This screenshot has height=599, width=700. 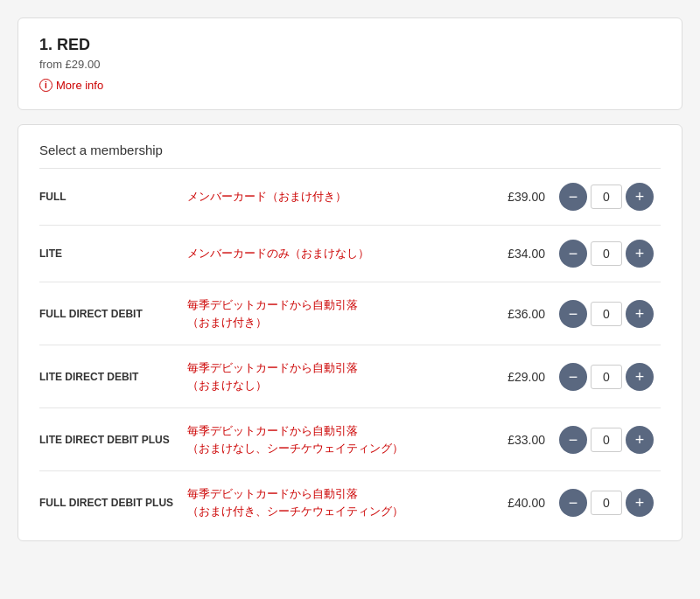 What do you see at coordinates (110, 314) in the screenshot?
I see `membership-type-label: FULL DIRECT DEBIT` at bounding box center [110, 314].